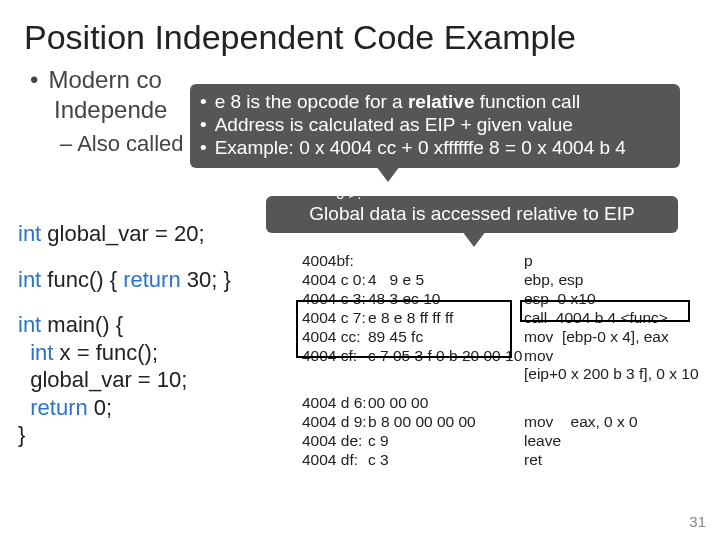 The width and height of the screenshot is (720, 540). I want to click on callout2-main: Global data is accessed relative to EIP, so click(472, 214).